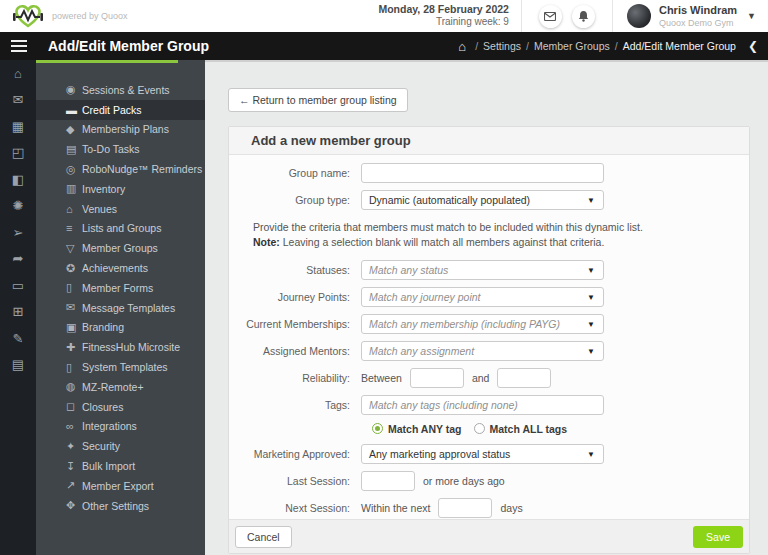  Describe the element at coordinates (295, 351) in the screenshot. I see `assigned-mentors-label: Assigned Mentors:` at that location.